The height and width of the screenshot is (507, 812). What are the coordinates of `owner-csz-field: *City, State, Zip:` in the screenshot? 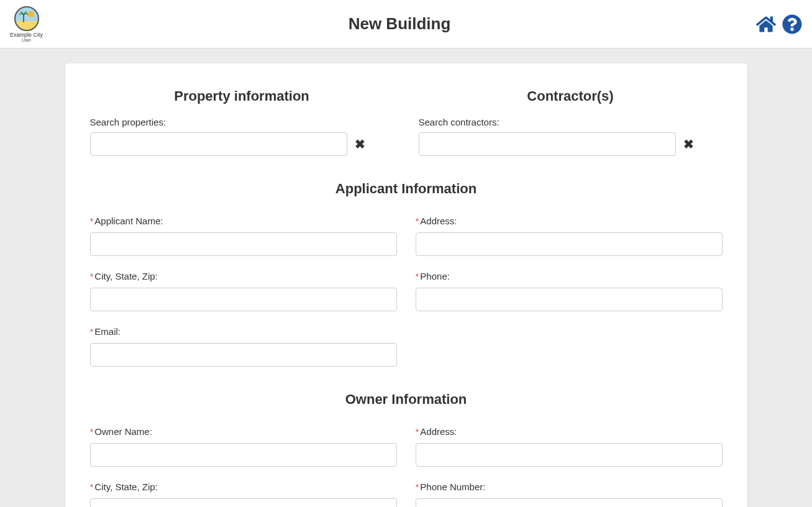 It's located at (244, 495).